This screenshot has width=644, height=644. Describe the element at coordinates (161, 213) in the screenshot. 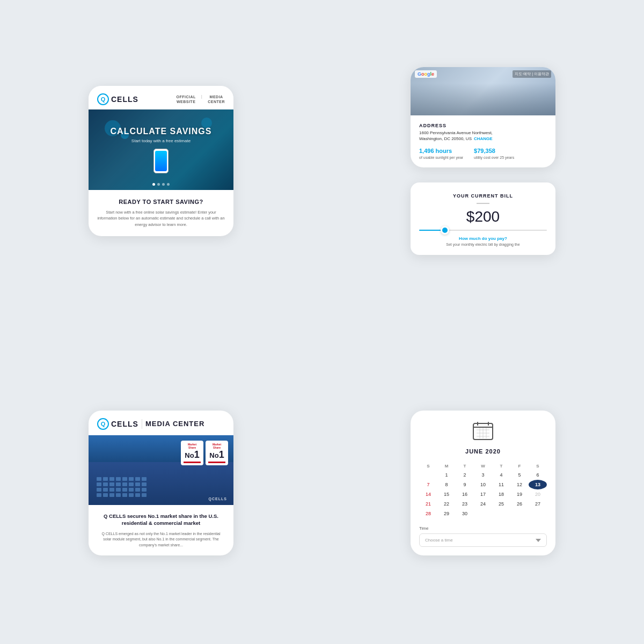

I see `qcells-body: READY TO START SAVING? Start now with a …` at that location.